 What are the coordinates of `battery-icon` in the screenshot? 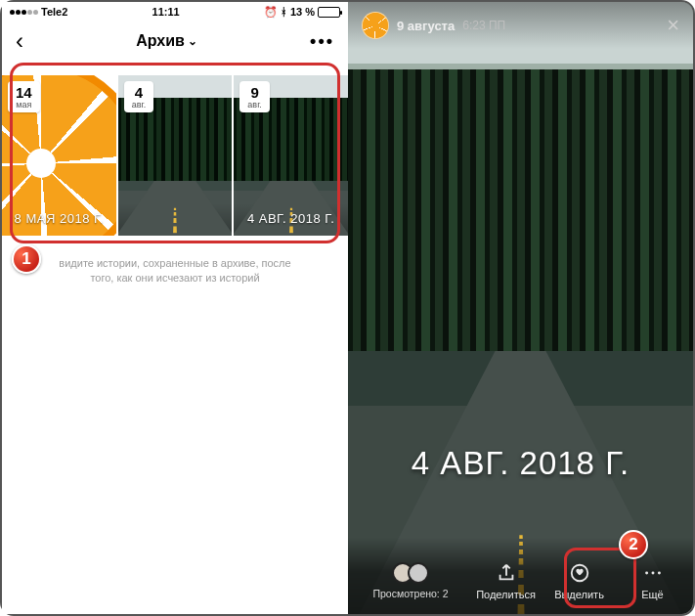 It's located at (328, 12).